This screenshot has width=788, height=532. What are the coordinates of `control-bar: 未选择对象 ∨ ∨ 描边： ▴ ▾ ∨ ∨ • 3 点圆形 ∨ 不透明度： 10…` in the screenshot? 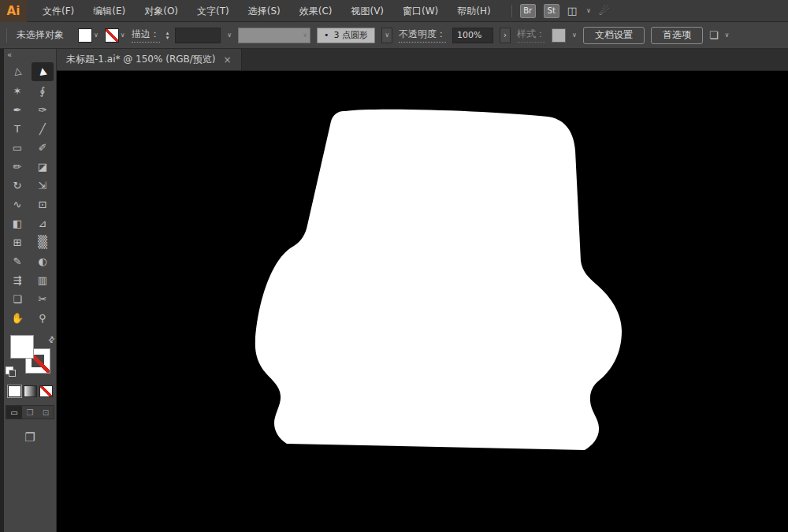 It's located at (394, 35).